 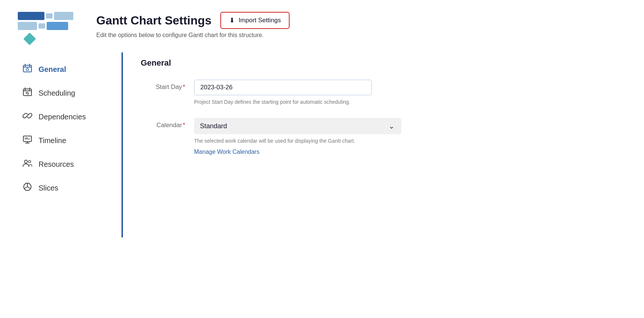 What do you see at coordinates (27, 140) in the screenshot?
I see `monitor-icon` at bounding box center [27, 140].